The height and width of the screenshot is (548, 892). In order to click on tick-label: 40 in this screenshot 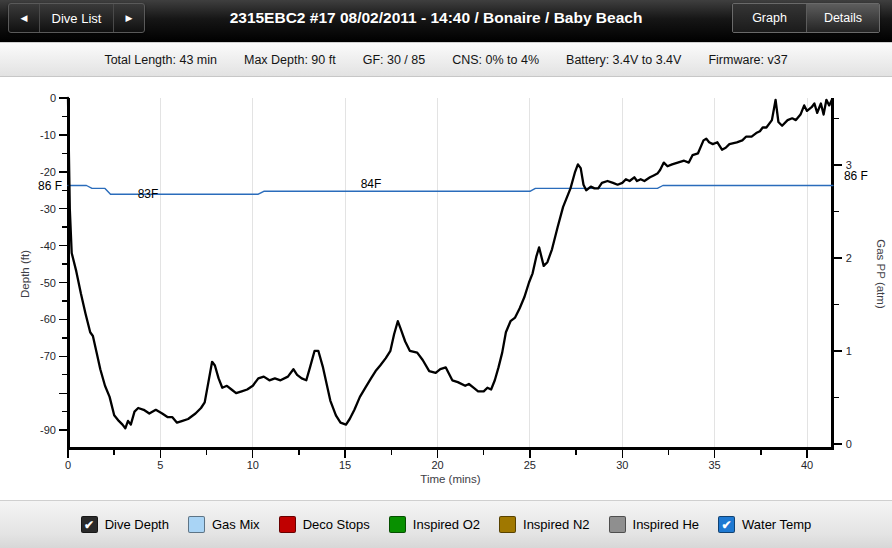, I will do `click(807, 465)`.